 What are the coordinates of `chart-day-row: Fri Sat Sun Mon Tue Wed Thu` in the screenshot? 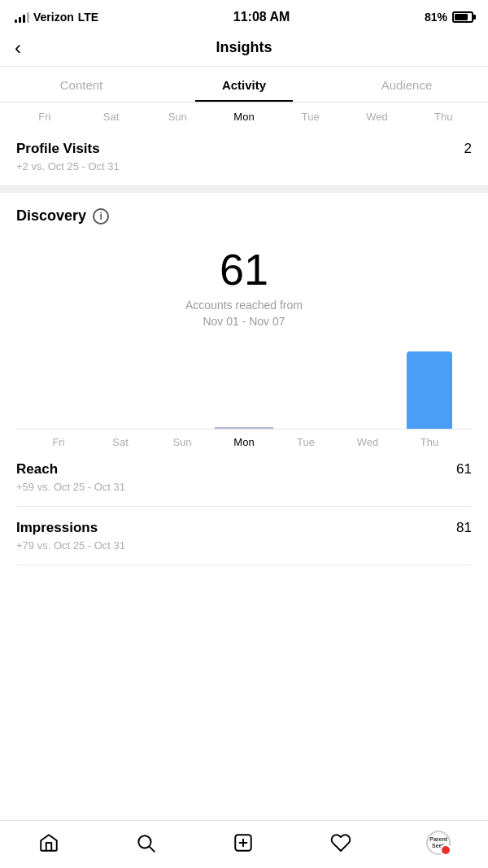 It's located at (244, 438).